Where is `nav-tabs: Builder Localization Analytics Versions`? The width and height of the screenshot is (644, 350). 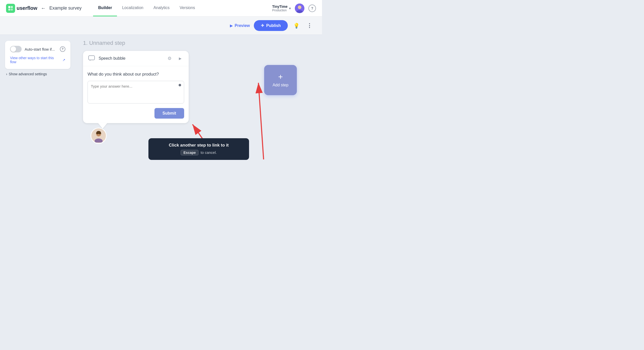
nav-tabs: Builder Localization Analytics Versions is located at coordinates (146, 8).